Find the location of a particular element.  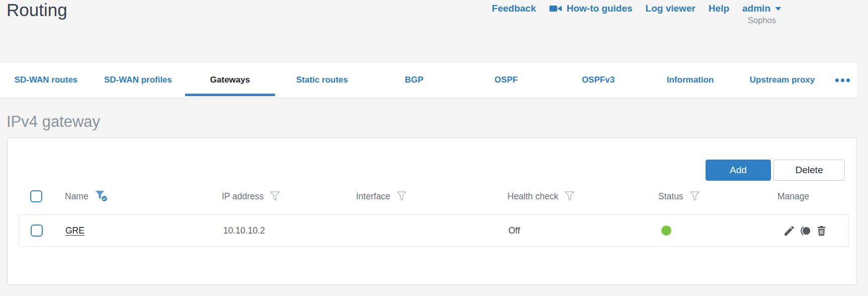

column-label: IP address is located at coordinates (242, 196).